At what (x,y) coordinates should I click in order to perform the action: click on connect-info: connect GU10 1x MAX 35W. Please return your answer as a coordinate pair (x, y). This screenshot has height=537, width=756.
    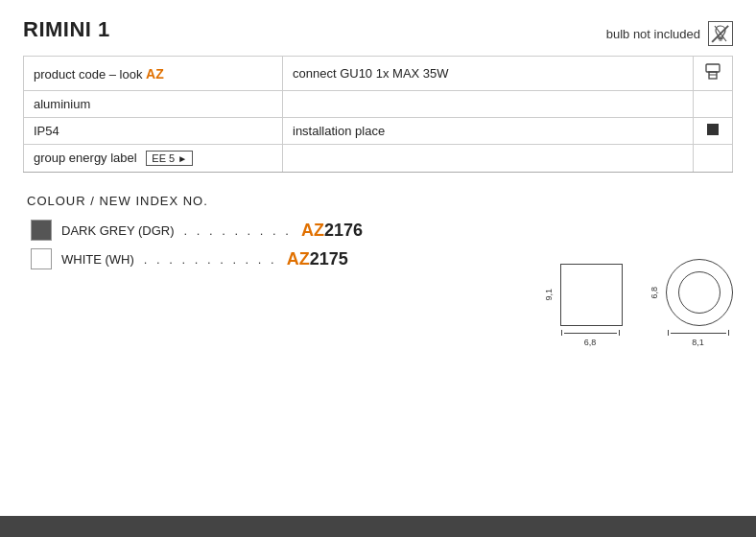
    Looking at the image, I should click on (488, 74).